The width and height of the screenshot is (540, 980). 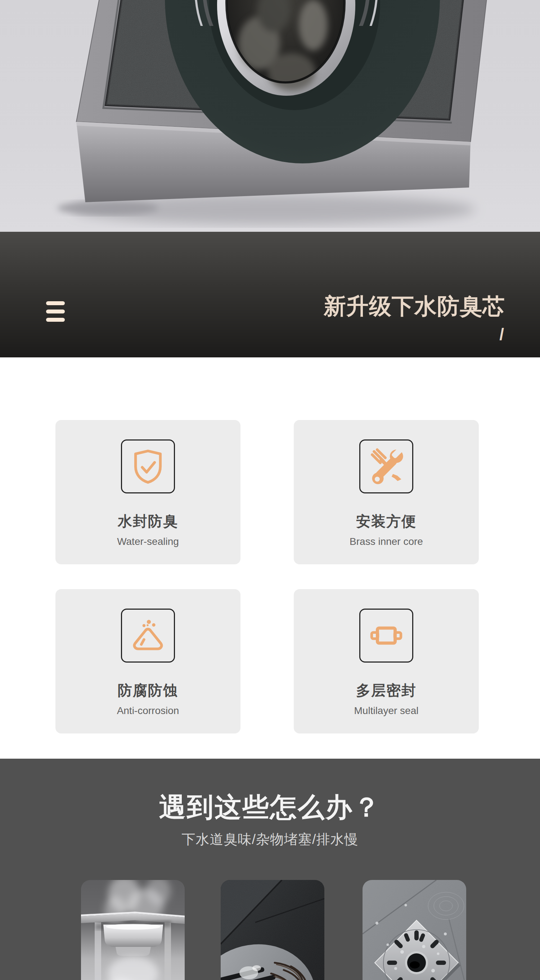 I want to click on feature-title: 多层密封, so click(x=386, y=690).